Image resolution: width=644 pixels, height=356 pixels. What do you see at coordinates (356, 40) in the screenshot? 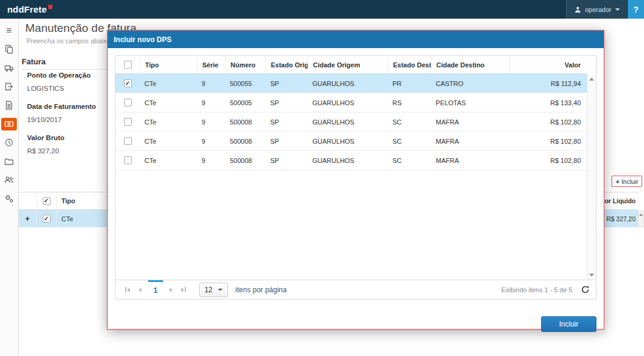
I see `modal-header: Incluir novo DPS` at bounding box center [356, 40].